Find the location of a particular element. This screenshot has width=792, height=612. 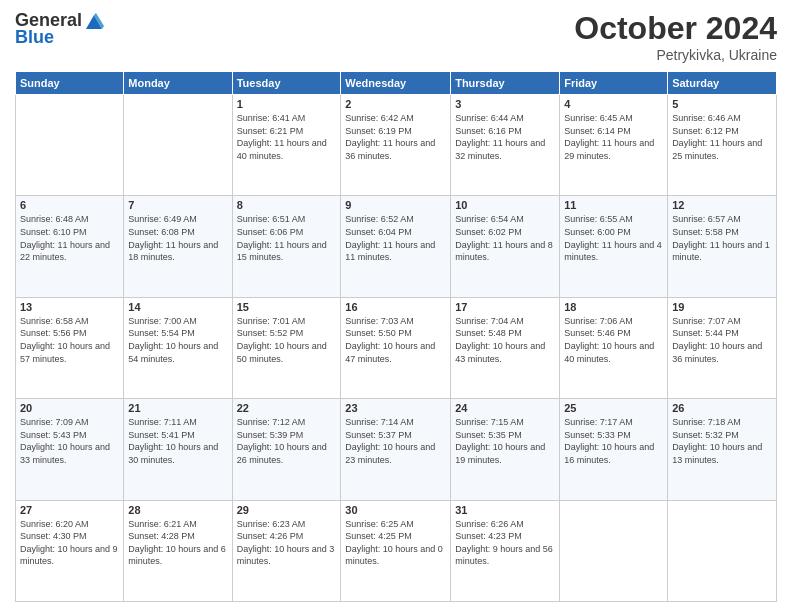

day-number: 31 is located at coordinates (505, 510).